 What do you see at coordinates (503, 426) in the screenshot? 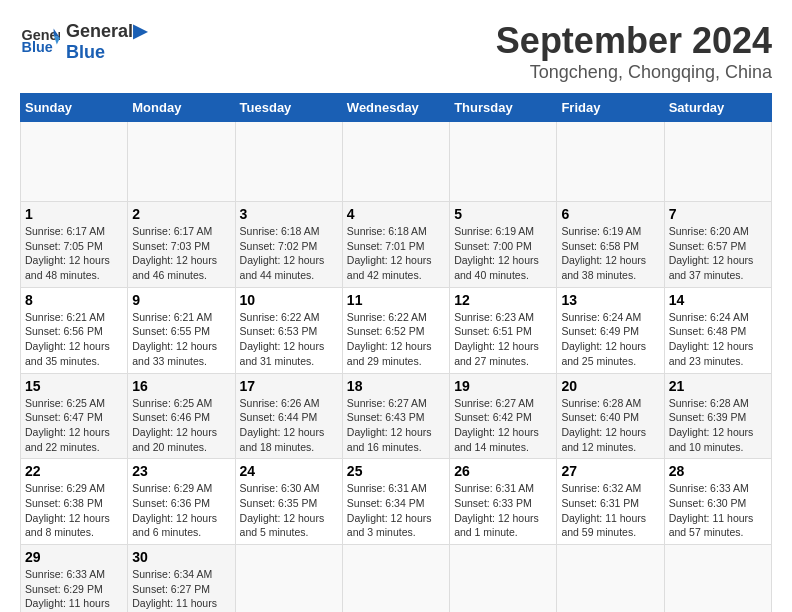
I see `day-info: Sunrise: 6:27 AM Sunset: 6:42 PM Dayligh…` at bounding box center [503, 426].